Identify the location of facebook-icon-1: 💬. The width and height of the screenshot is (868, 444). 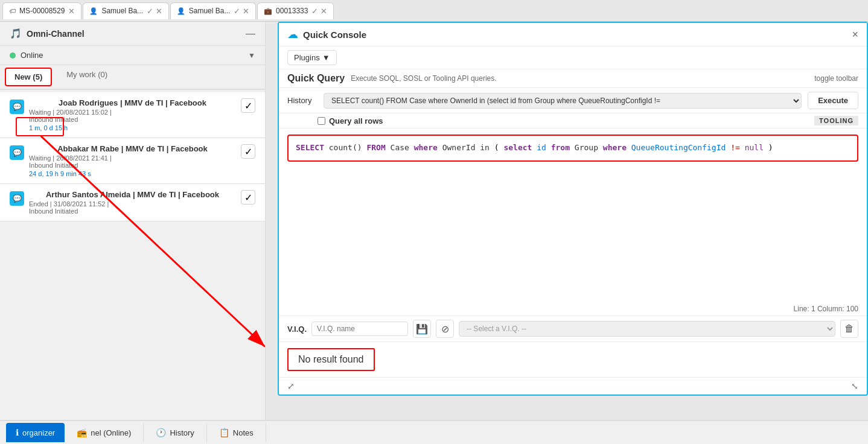
(17, 107).